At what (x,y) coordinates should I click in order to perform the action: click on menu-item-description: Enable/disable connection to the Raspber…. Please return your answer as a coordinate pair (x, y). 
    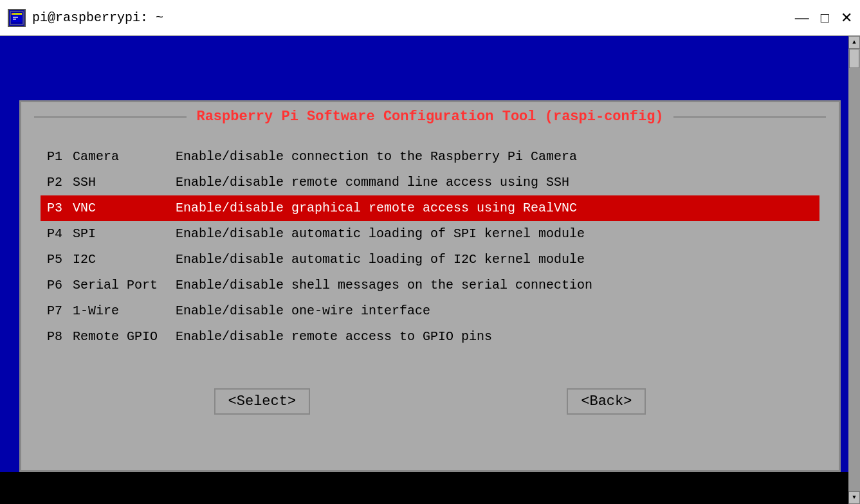
    Looking at the image, I should click on (376, 157).